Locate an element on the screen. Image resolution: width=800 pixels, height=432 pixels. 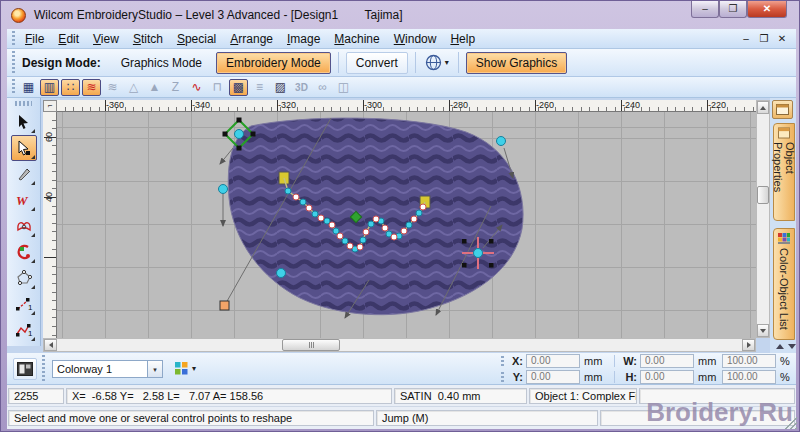
outline-view-icon: ▥ is located at coordinates (50, 88).